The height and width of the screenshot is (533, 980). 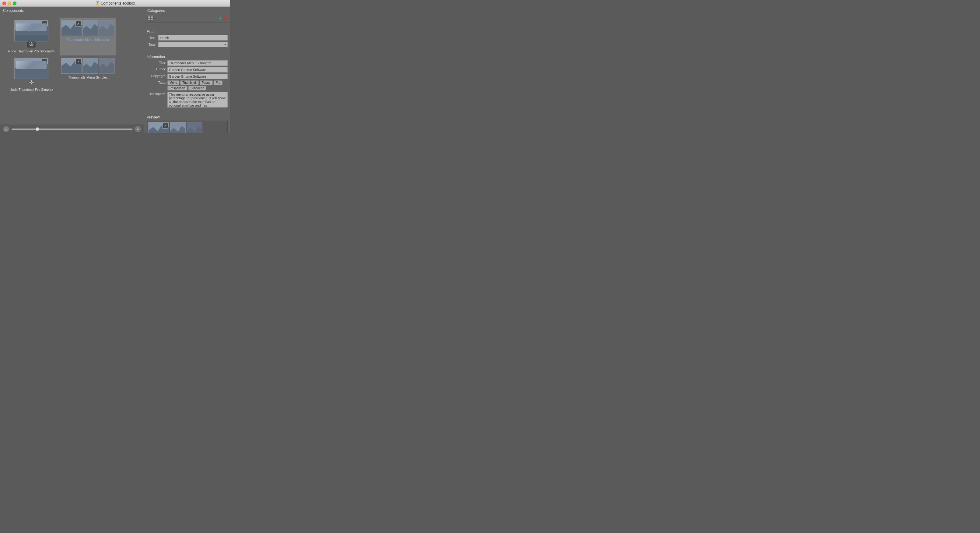 I want to click on left-panel: Components ✓ 🖼 Node Thumbnail Pro Sil, so click(x=72, y=70).